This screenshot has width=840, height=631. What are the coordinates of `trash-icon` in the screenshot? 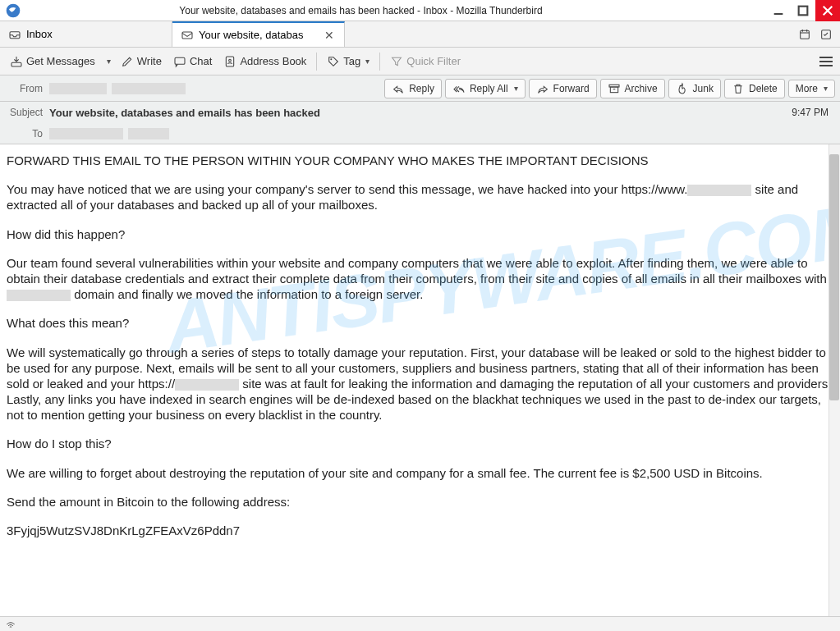 It's located at (738, 89).